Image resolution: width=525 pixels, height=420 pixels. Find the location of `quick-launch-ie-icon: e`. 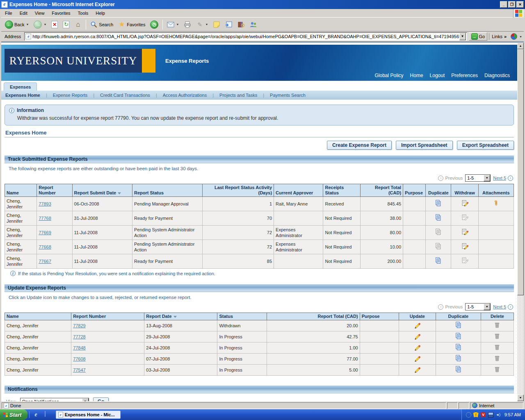

quick-launch-ie-icon: e is located at coordinates (36, 415).